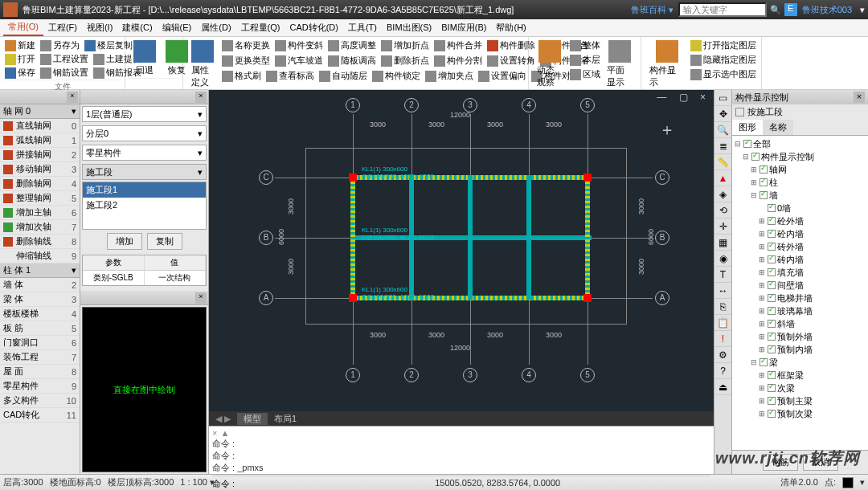 The image size is (868, 490). What do you see at coordinates (723, 339) in the screenshot?
I see `tool-alert: !` at bounding box center [723, 339].